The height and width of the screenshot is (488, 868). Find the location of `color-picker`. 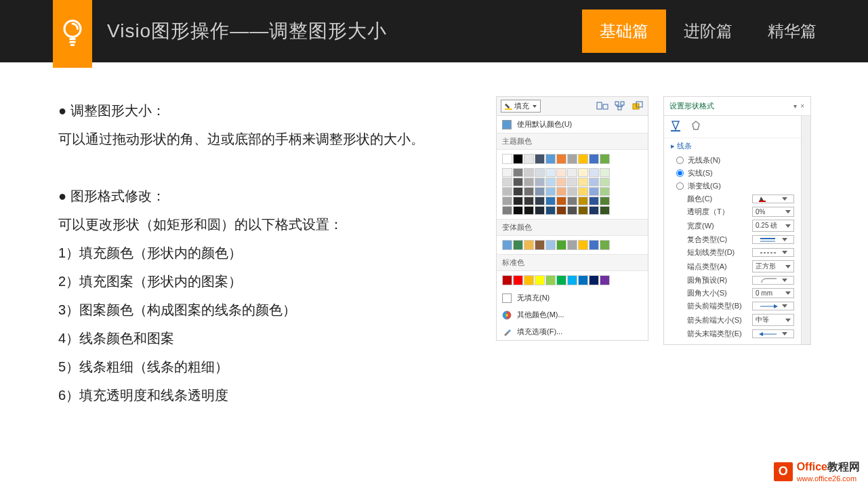

color-picker is located at coordinates (773, 199).